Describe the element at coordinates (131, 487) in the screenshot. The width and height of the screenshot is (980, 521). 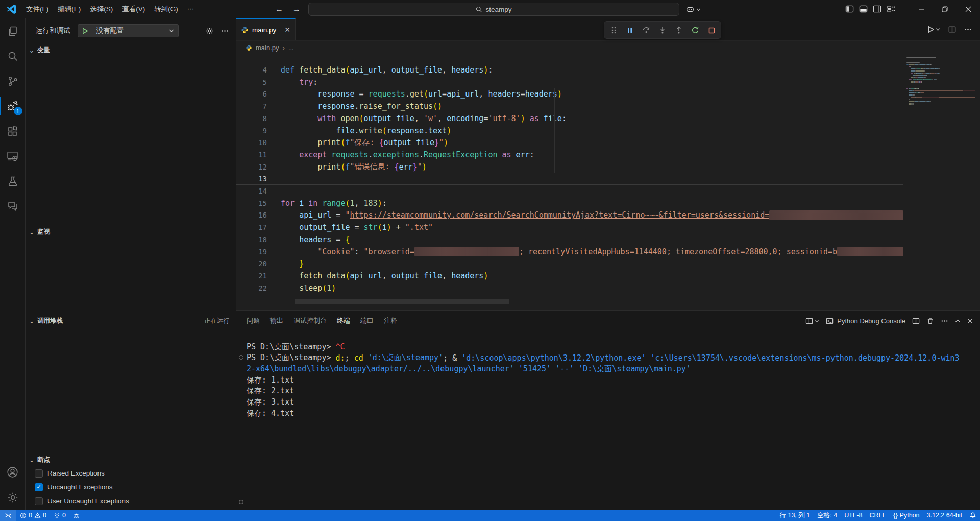
I see `breakpoint-row: ✓Uncaught Exceptions` at that location.